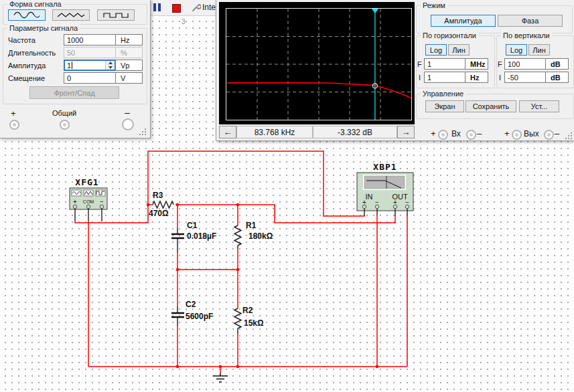 Image resolution: width=574 pixels, height=392 pixels. What do you see at coordinates (102, 202) in the screenshot?
I see `xfg1-minus-label: −` at bounding box center [102, 202].